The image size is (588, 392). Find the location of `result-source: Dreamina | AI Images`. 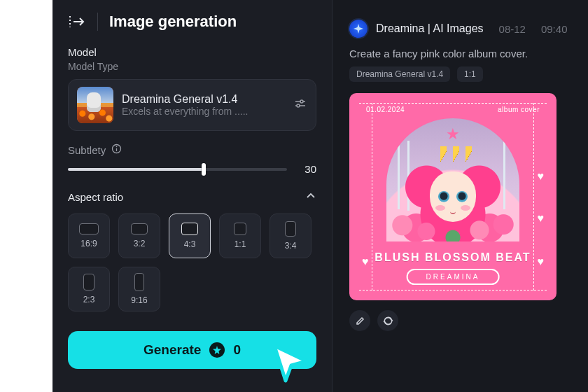

result-source: Dreamina | AI Images is located at coordinates (430, 29).